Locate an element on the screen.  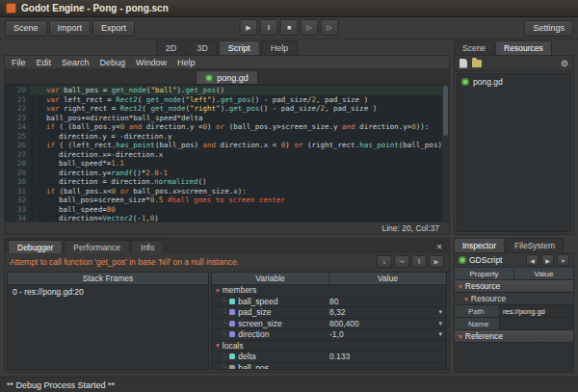
line-number: 31 is located at coordinates (17, 192).